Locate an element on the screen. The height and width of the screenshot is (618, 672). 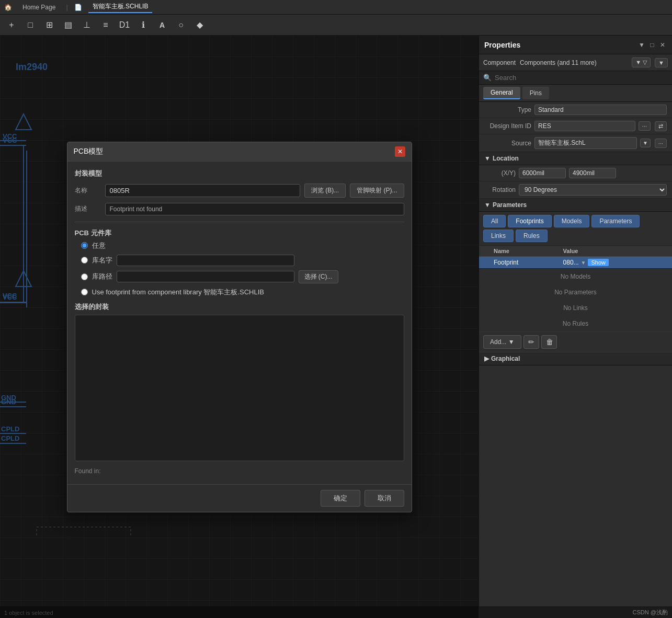
show-button: Show is located at coordinates (598, 262).